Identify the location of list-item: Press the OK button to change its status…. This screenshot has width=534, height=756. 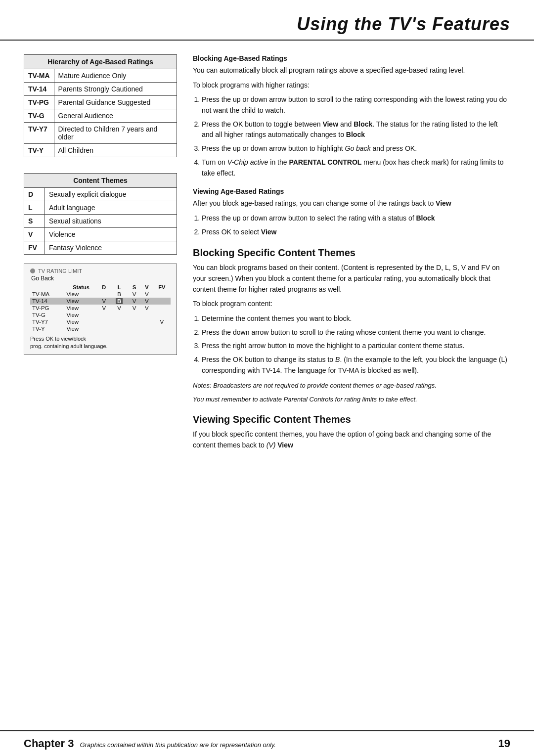
(356, 365).